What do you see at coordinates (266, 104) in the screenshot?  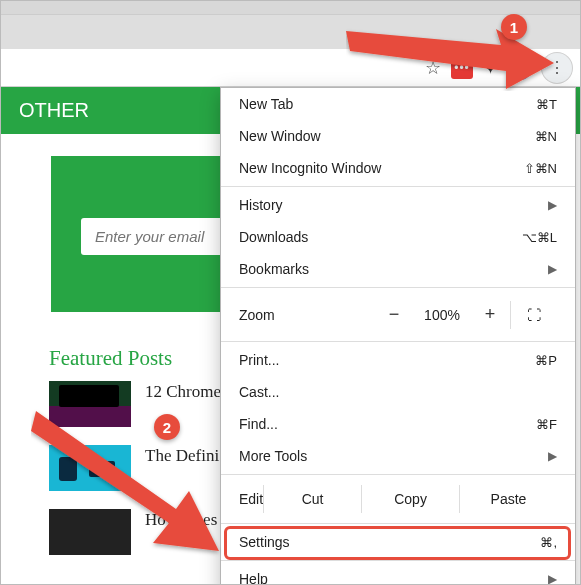 I see `menu-label: New Tab` at bounding box center [266, 104].